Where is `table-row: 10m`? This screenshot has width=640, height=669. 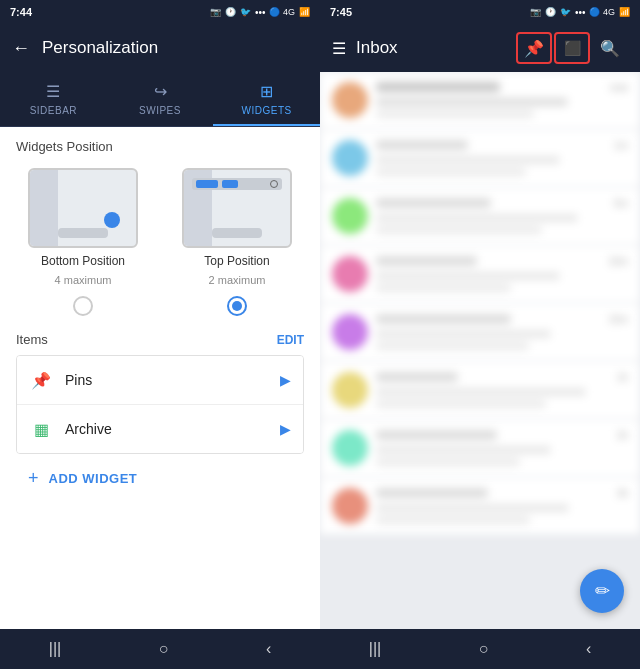 table-row: 10m is located at coordinates (480, 274).